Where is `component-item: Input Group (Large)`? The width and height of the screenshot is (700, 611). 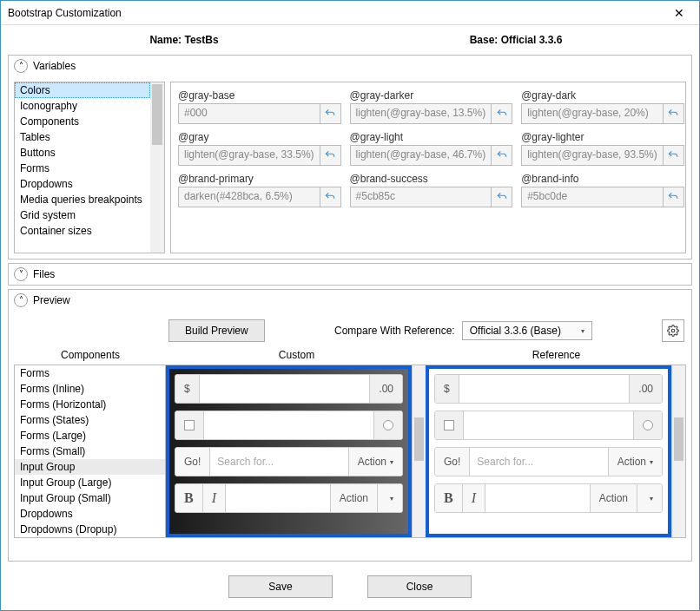 component-item: Input Group (Large) is located at coordinates (90, 483).